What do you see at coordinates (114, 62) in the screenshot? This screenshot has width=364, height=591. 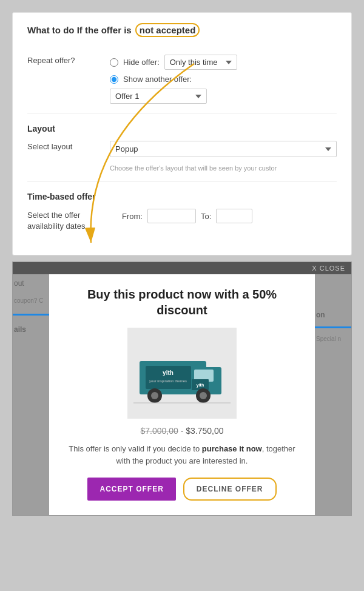 I see `hide-offer-radio` at bounding box center [114, 62].